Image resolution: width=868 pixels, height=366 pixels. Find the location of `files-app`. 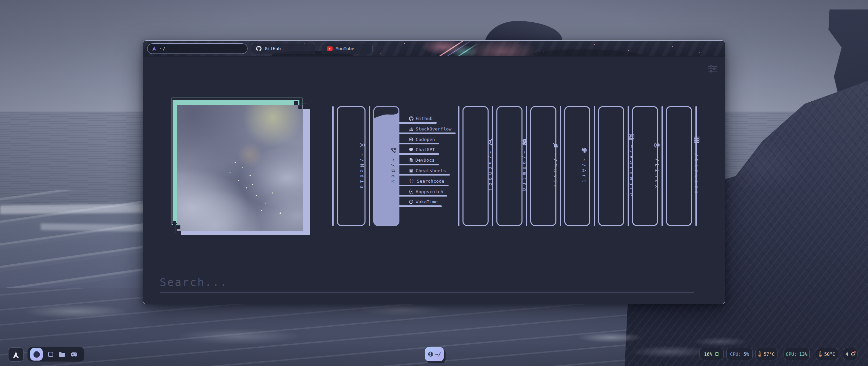

files-app is located at coordinates (62, 354).